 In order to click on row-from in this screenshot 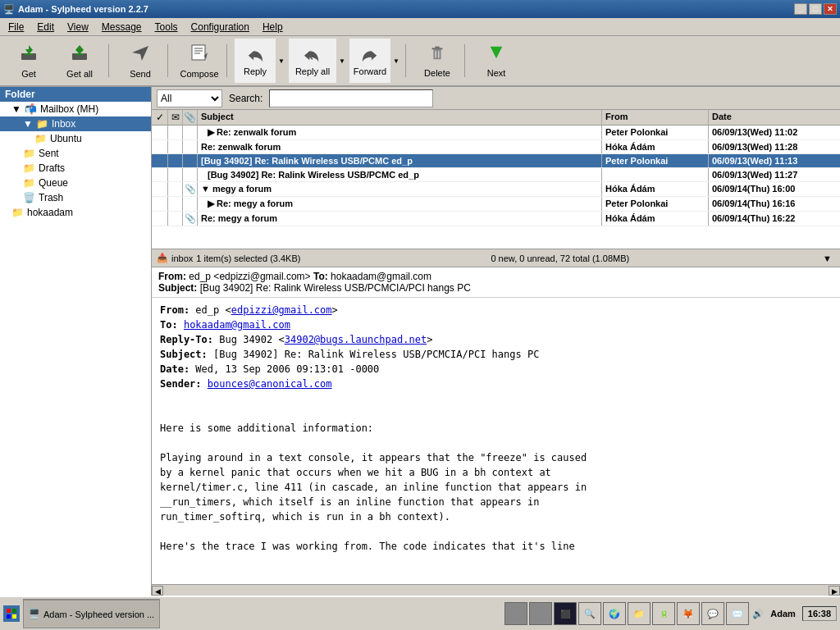, I will do `click(655, 175)`.